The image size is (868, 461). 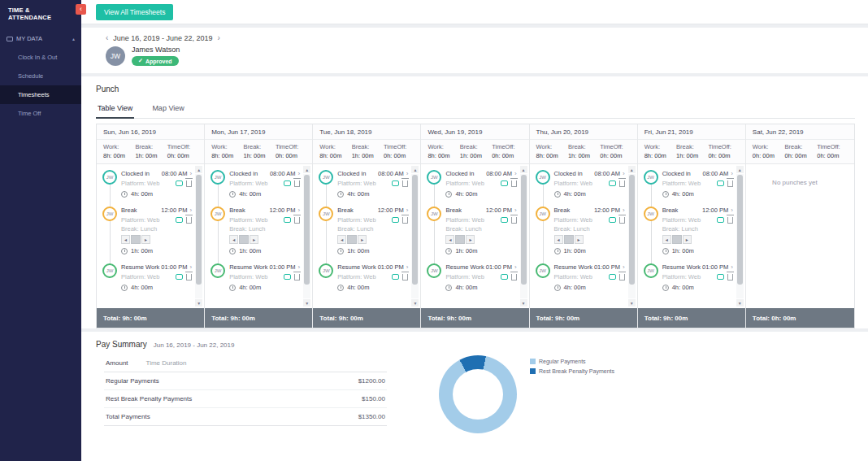 What do you see at coordinates (41, 114) in the screenshot?
I see `sidebar-item-time-off: Time Off` at bounding box center [41, 114].